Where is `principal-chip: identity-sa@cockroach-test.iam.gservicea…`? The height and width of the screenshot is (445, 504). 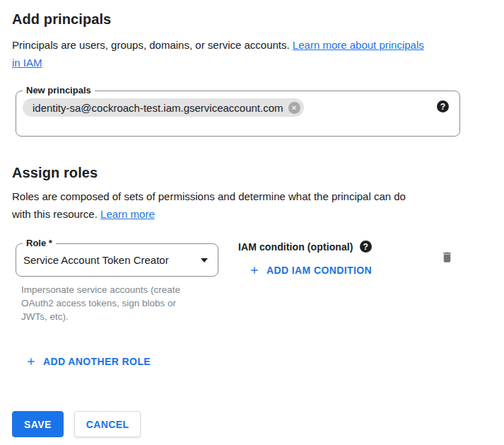 principal-chip: identity-sa@cockroach-test.iam.gservicea… is located at coordinates (163, 108).